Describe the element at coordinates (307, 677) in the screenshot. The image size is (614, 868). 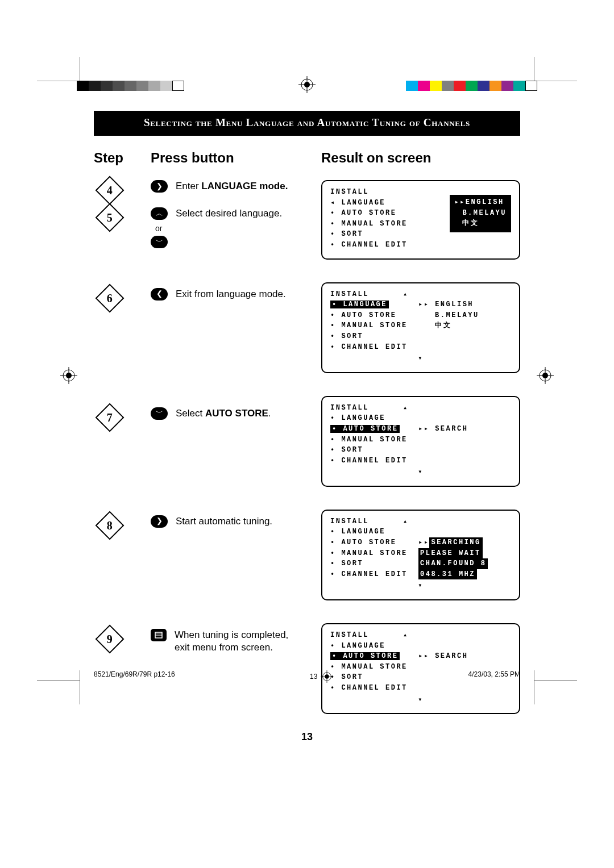
I see `print-footer: 8521/Eng/69R/79R p12-16 13 4/23/03, 2:55…` at that location.